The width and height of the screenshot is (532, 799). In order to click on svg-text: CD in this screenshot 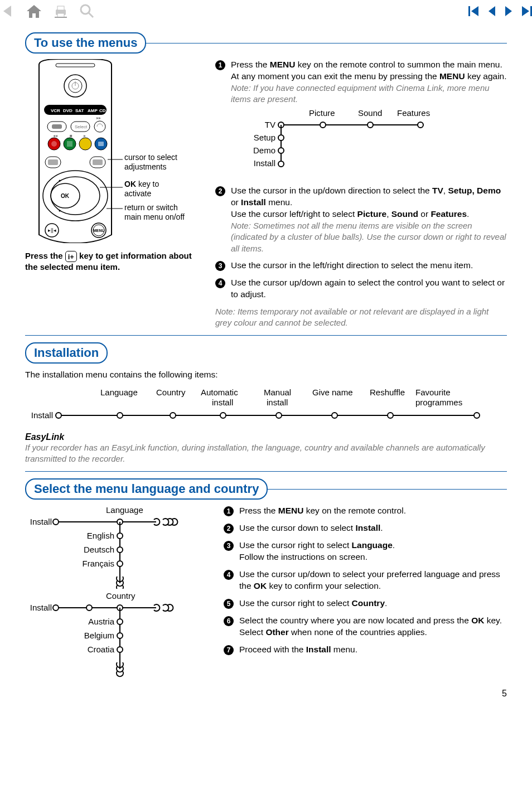, I will do `click(103, 110)`.